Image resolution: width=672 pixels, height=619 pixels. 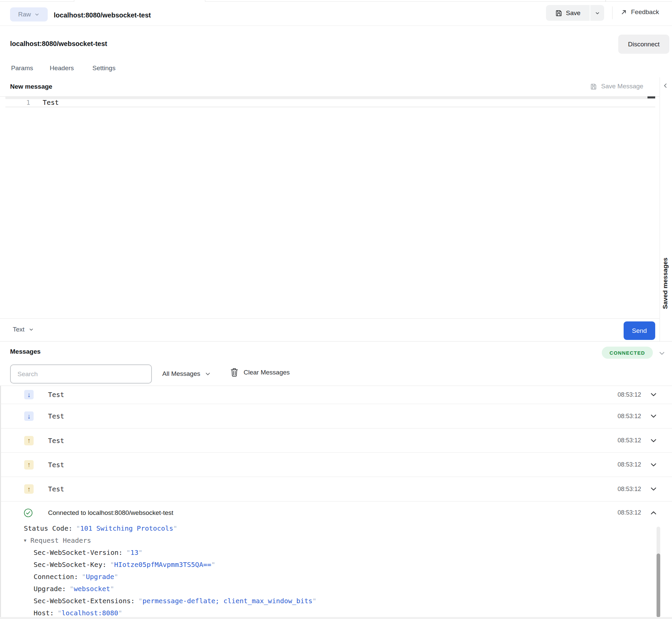 What do you see at coordinates (336, 341) in the screenshot?
I see `messages-pane-border` at bounding box center [336, 341].